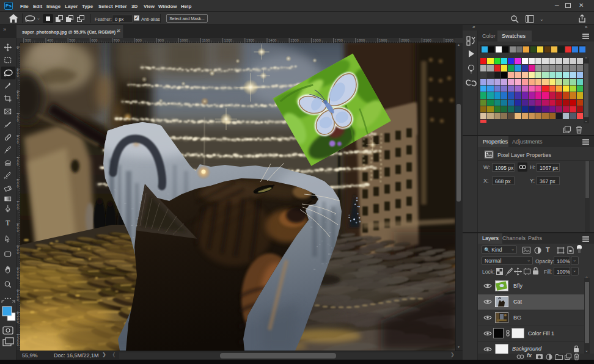  I want to click on svg-text: 1100, so click(206, 40).